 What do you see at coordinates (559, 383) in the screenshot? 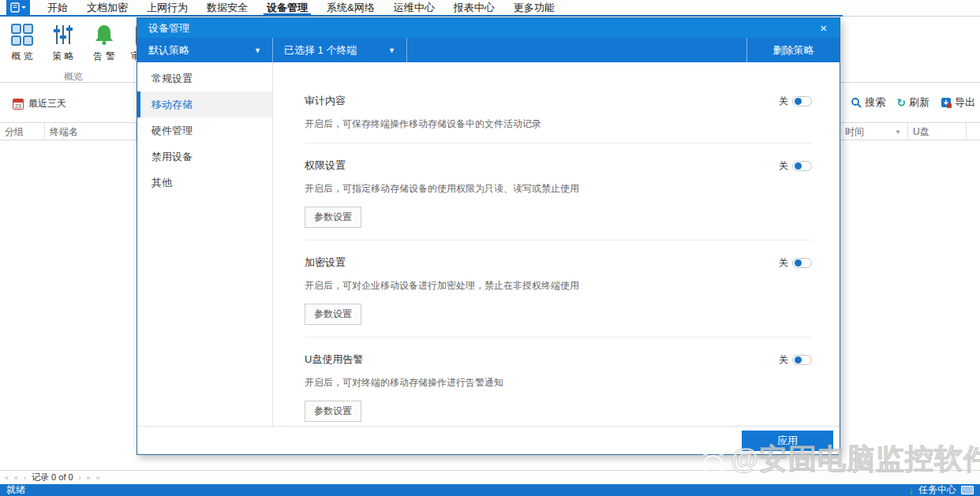
I see `usb-alert-description: 开启后，可对终端的移动存储操作进行告警通知` at bounding box center [559, 383].